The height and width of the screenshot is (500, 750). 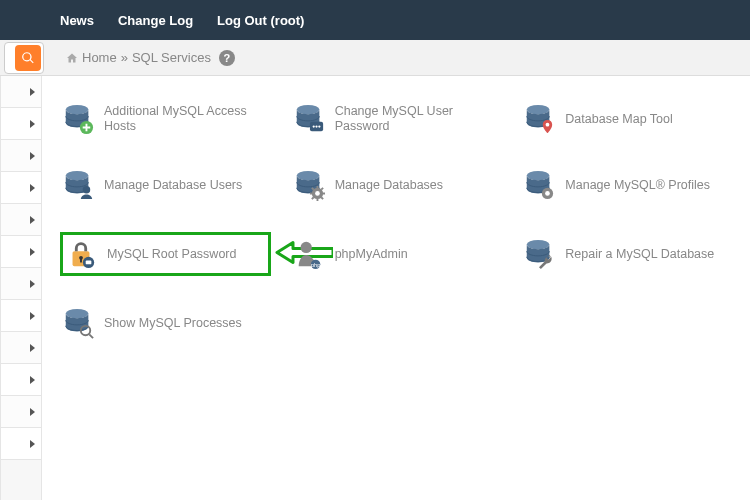 What do you see at coordinates (21, 288) in the screenshot?
I see `sidebar` at bounding box center [21, 288].